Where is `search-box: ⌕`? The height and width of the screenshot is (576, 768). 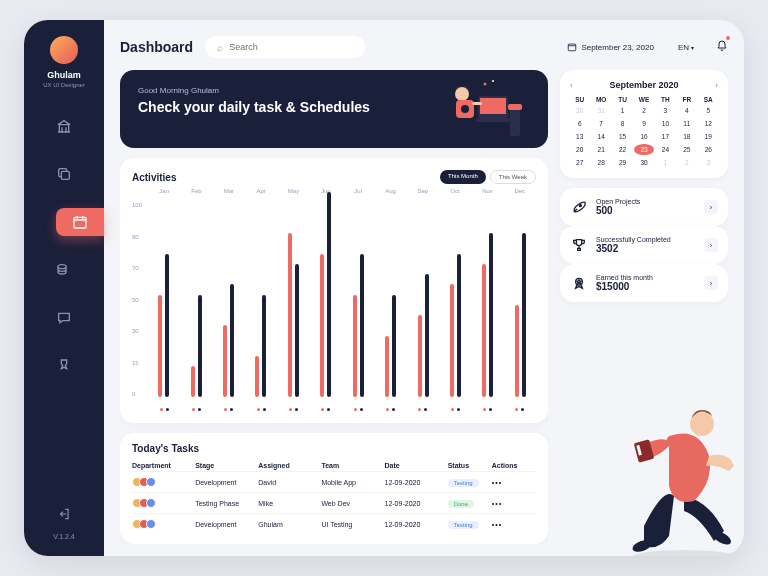 search-box: ⌕ is located at coordinates (285, 47).